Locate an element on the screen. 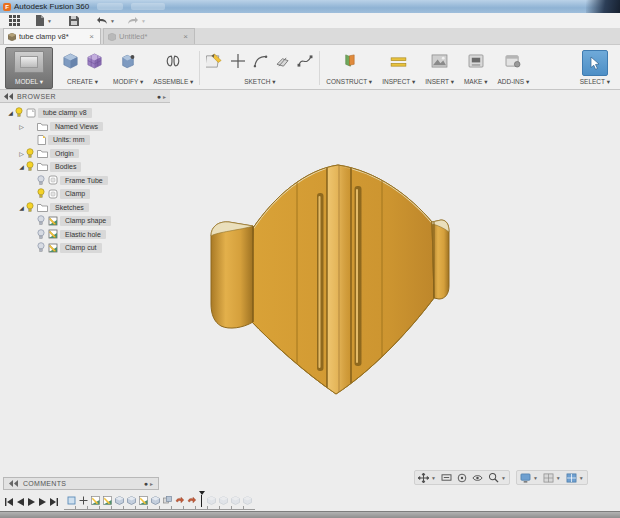 Image resolution: width=620 pixels, height=518 pixels. measure-icon is located at coordinates (398, 62).